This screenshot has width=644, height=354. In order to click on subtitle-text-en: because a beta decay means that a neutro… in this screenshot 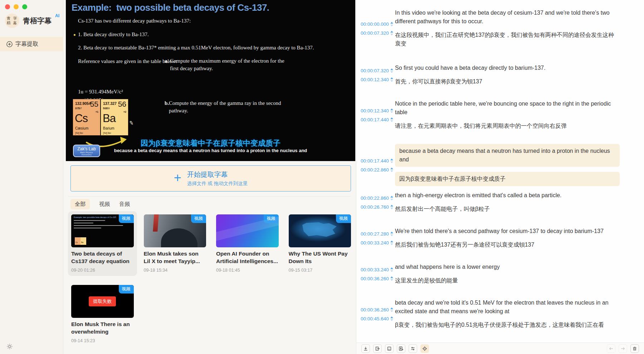, I will do `click(507, 155)`.